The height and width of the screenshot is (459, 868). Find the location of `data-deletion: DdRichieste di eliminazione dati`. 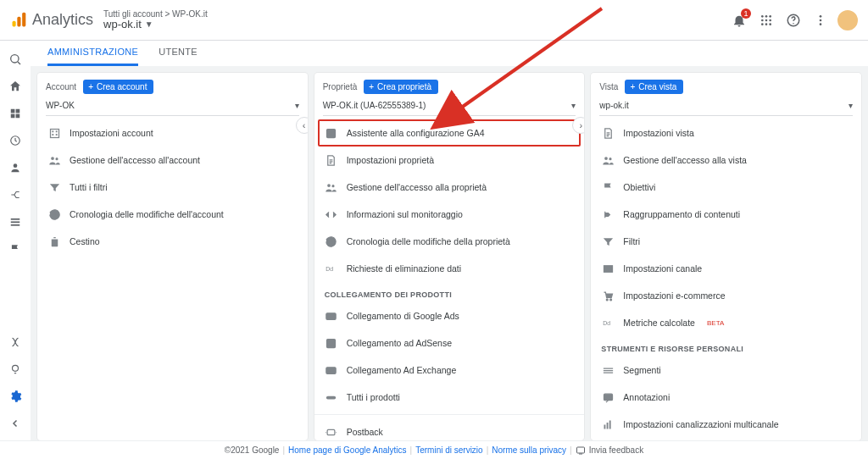

data-deletion: DdRichieste di eliminazione dati is located at coordinates (449, 268).